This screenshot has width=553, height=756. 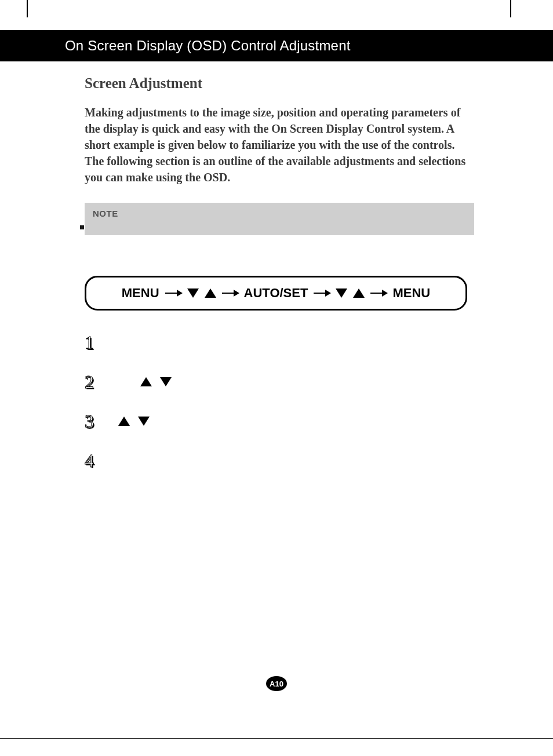 I want to click on flow-autoset-label: AUTO/SET, so click(x=276, y=293).